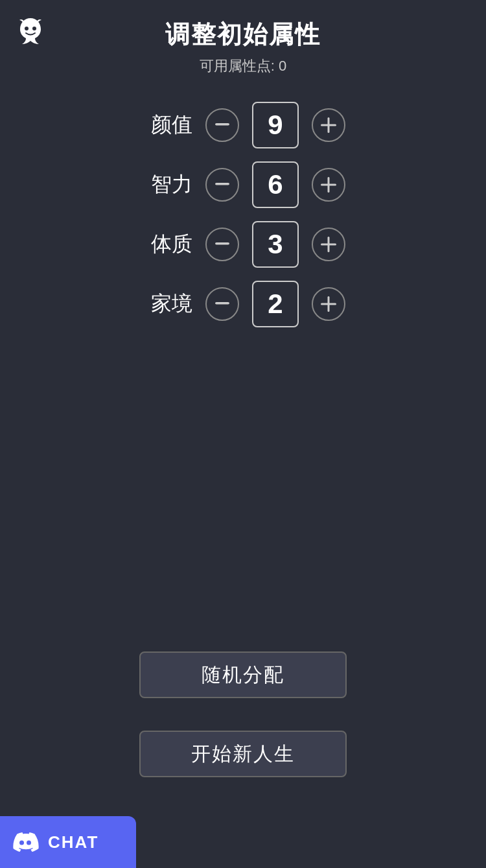 The image size is (486, 868). I want to click on random-assign-button: 随机分配, so click(243, 675).